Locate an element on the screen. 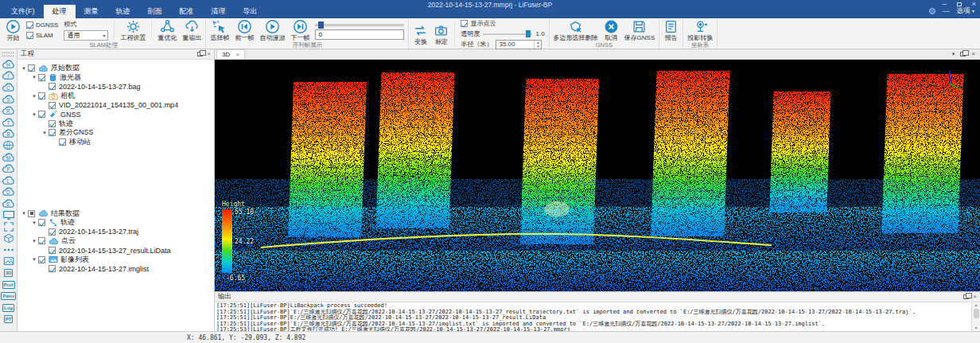  tree-item: ▾2022-10-14-15-13-27.bag is located at coordinates (116, 87).